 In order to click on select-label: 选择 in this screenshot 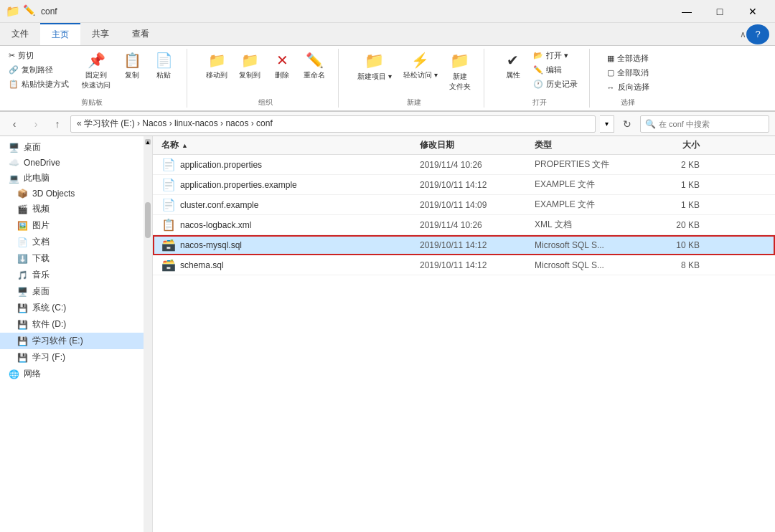, I will do `click(629, 101)`.